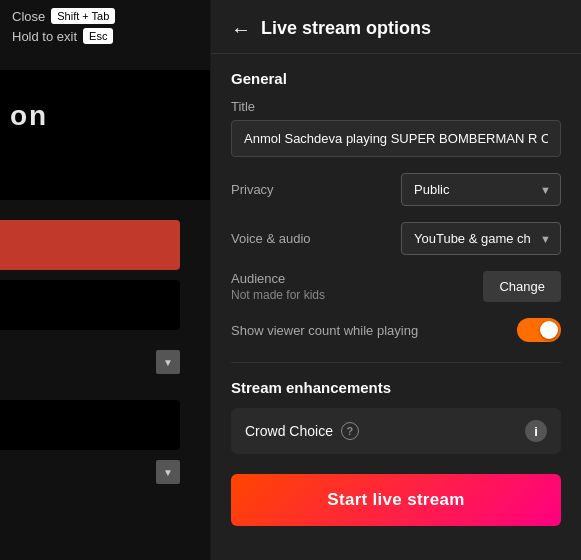 The width and height of the screenshot is (581, 560). What do you see at coordinates (29, 116) in the screenshot?
I see `game-logo: on` at bounding box center [29, 116].